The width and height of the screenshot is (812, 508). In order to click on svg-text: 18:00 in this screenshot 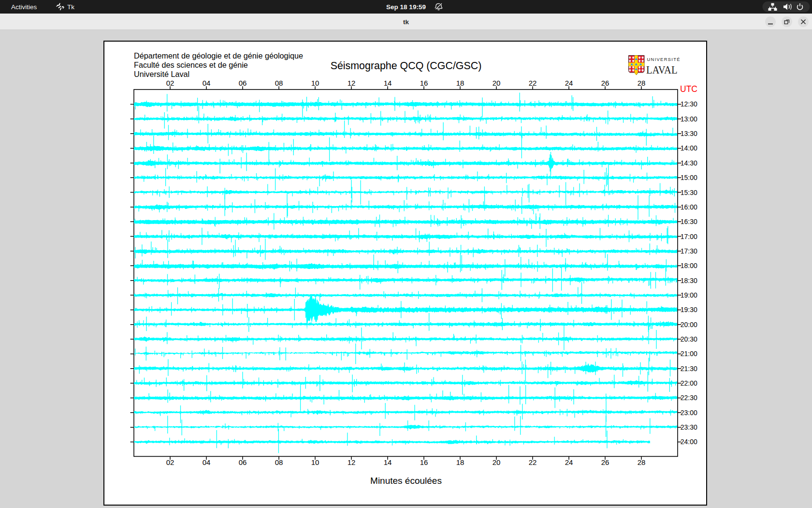, I will do `click(689, 266)`.